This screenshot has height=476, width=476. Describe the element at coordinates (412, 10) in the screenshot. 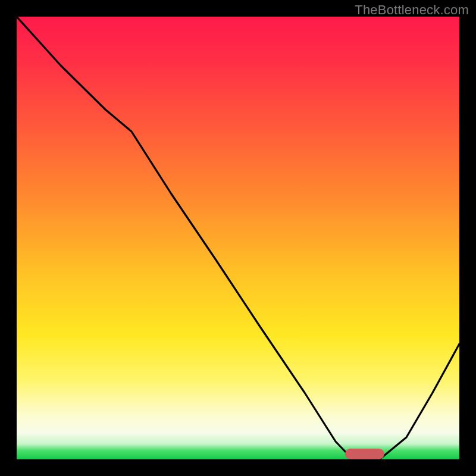

I see `watermark-text: TheBottleneck.com` at that location.